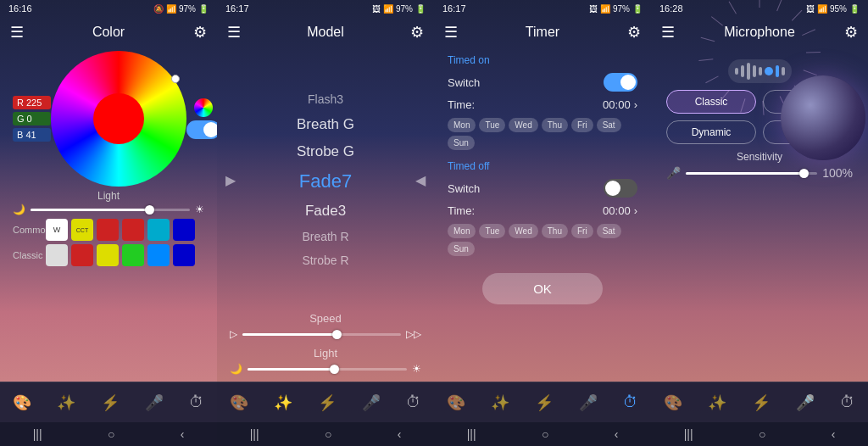  I want to click on day-wed-off: Wed, so click(523, 231).